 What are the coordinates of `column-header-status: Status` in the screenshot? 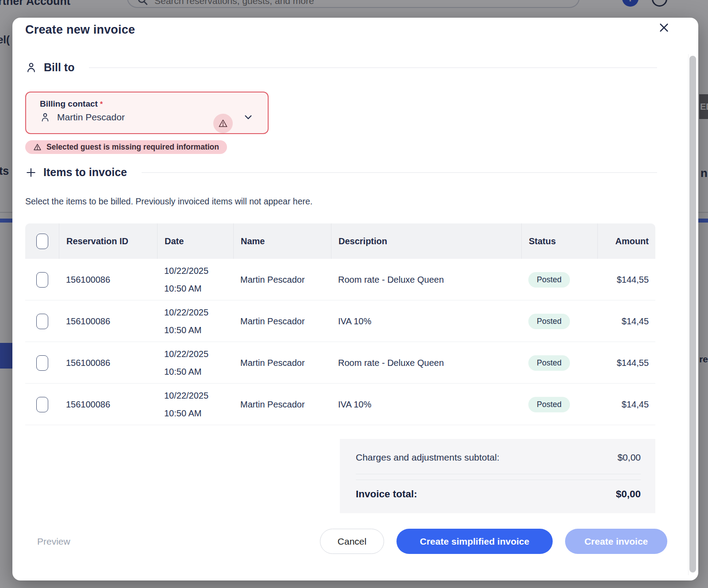 It's located at (559, 241).